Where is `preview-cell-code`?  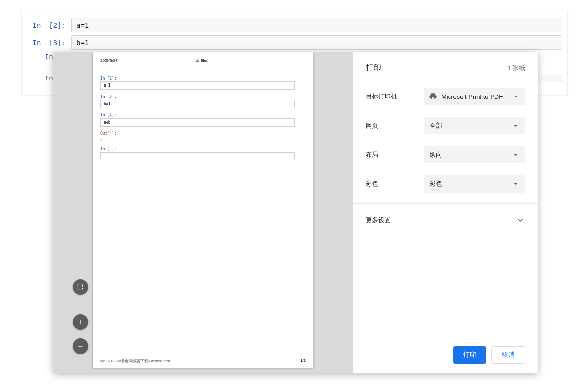
preview-cell-code is located at coordinates (198, 156).